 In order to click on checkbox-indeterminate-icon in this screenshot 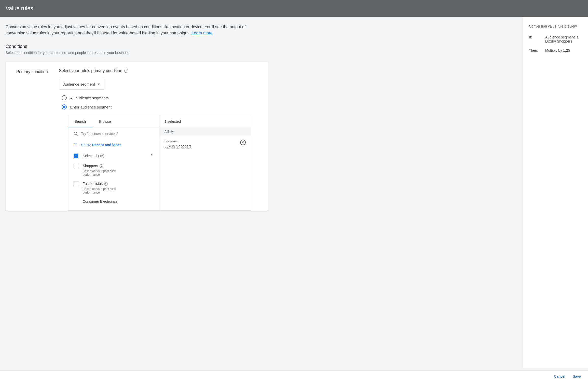, I will do `click(76, 156)`.